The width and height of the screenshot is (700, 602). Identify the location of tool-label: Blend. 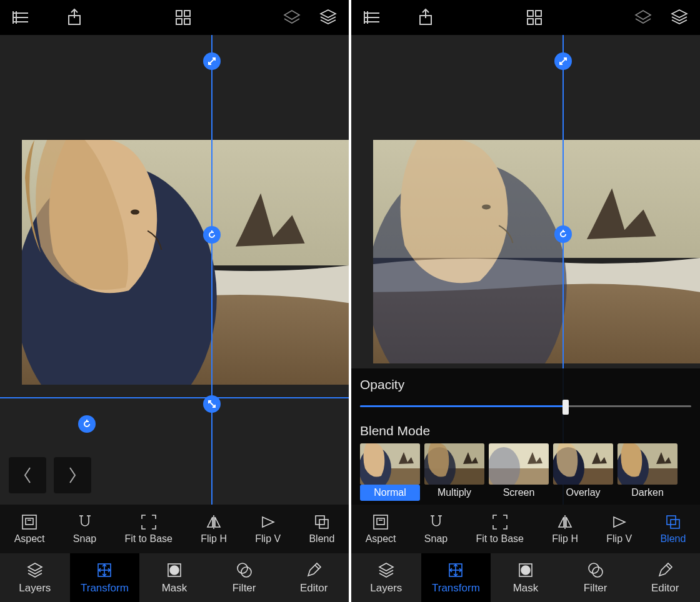
(672, 539).